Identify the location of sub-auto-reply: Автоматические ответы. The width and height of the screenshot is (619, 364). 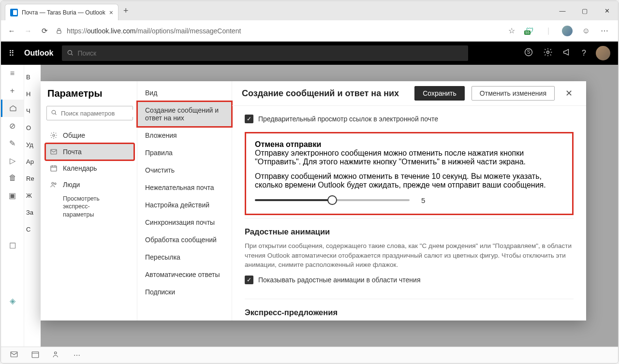
(185, 275).